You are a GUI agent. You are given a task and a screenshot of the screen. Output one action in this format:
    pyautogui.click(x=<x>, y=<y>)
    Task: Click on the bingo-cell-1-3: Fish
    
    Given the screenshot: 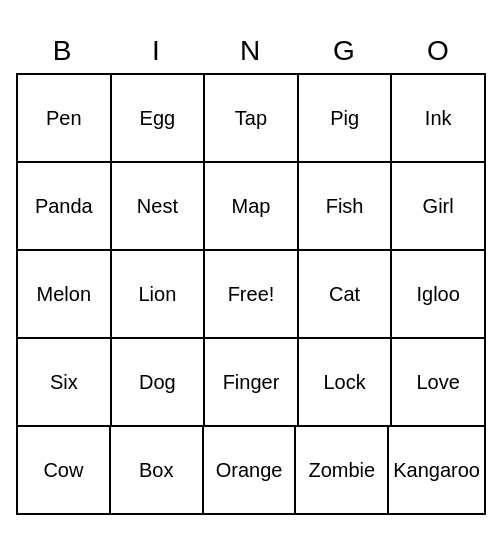 What is the action you would take?
    pyautogui.click(x=346, y=207)
    